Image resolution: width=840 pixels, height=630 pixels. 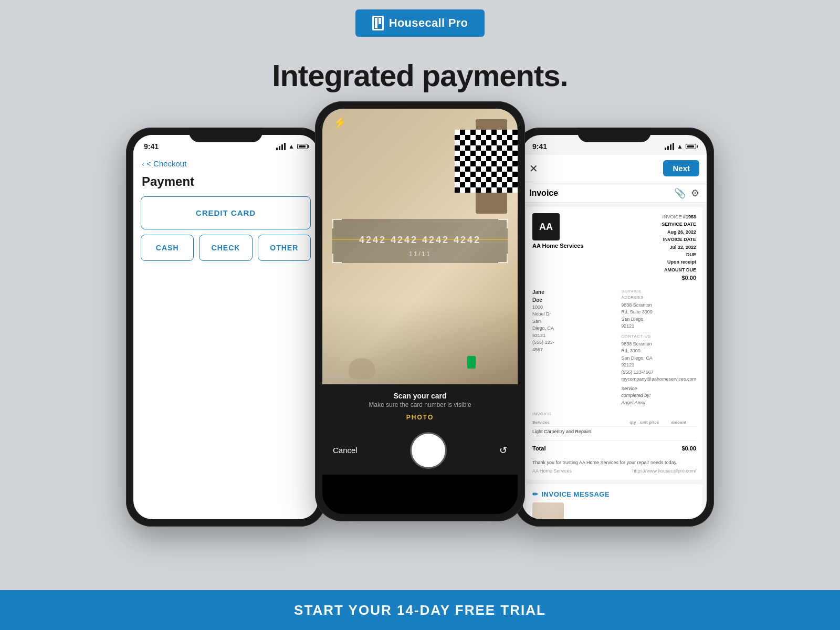 I want to click on card-scan-overlay: 4242 4242 4242 4242 11/11, so click(x=420, y=241).